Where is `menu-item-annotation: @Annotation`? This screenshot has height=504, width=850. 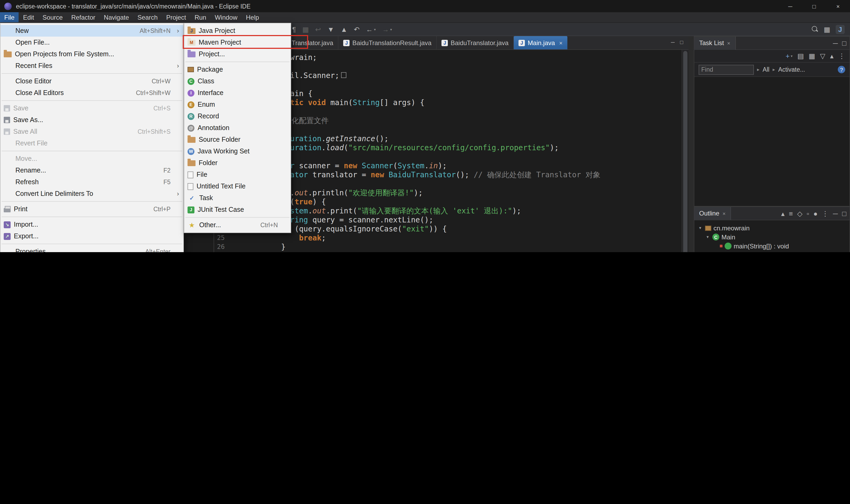 menu-item-annotation: @Annotation is located at coordinates (237, 128).